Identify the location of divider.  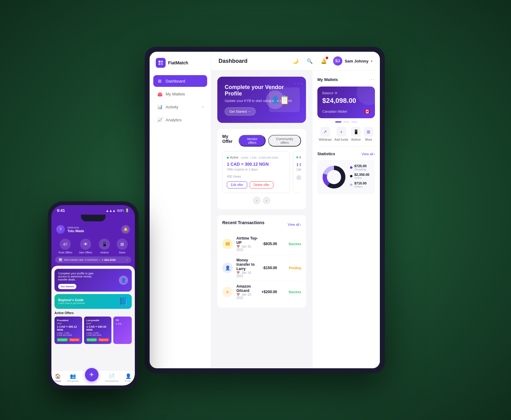
(346, 147).